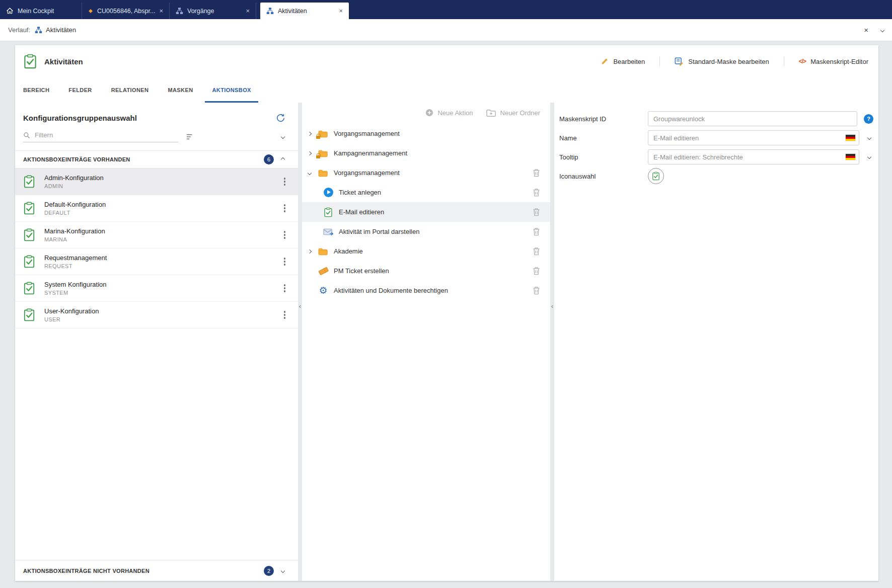 The width and height of the screenshot is (892, 588). I want to click on section-tab-bar: BEREICH FELDER RELATIONEN MASKEN AKTIONS…, so click(447, 90).